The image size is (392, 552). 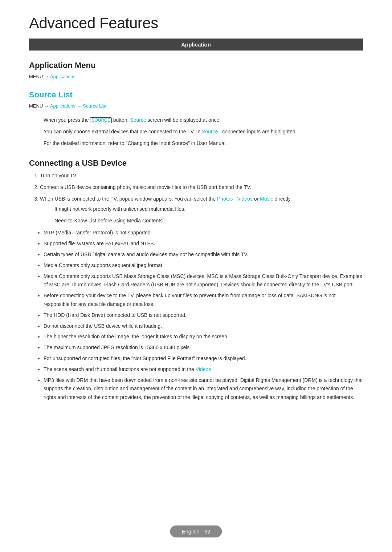 I want to click on source-button-label: SOURCE, so click(x=101, y=120).